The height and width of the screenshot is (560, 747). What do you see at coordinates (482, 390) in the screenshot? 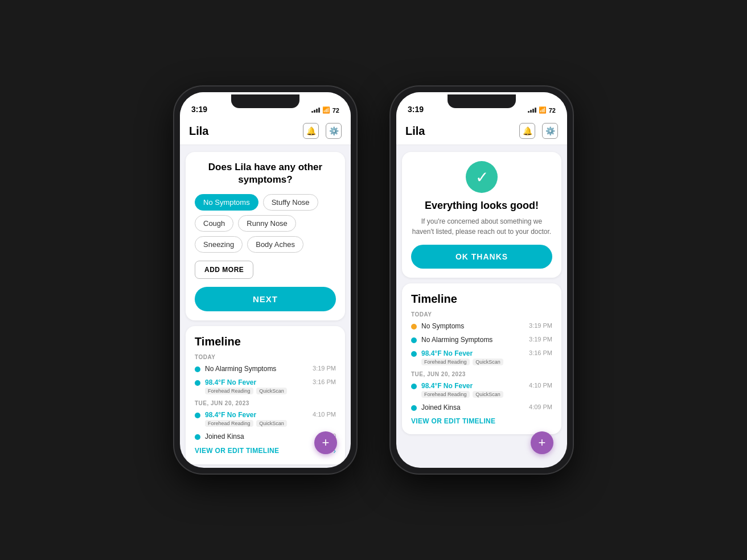
I see `timeline-item-2-4: 98.4°F No Fever Forehead Reading QuickSc…` at bounding box center [482, 390].